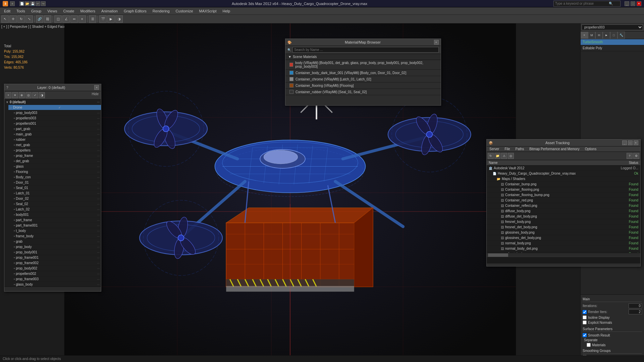 The image size is (644, 362). I want to click on layer-item: • Latch_01···, so click(57, 193).